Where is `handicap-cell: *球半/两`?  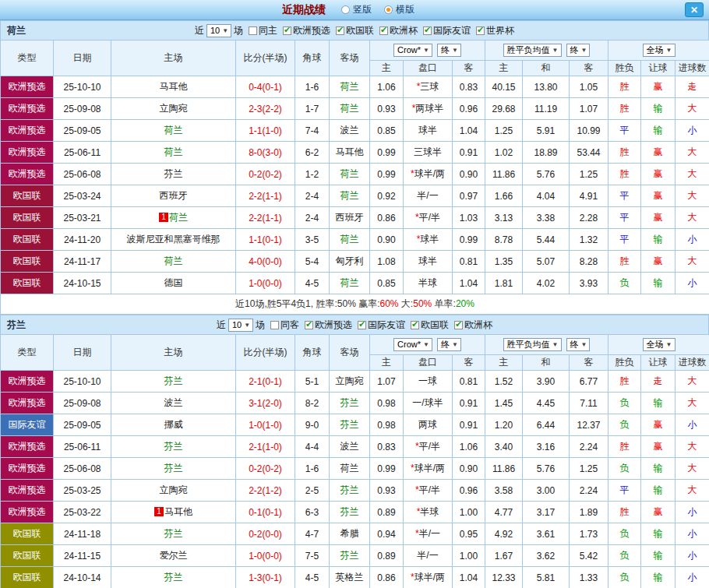 handicap-cell: *球半/两 is located at coordinates (429, 174).